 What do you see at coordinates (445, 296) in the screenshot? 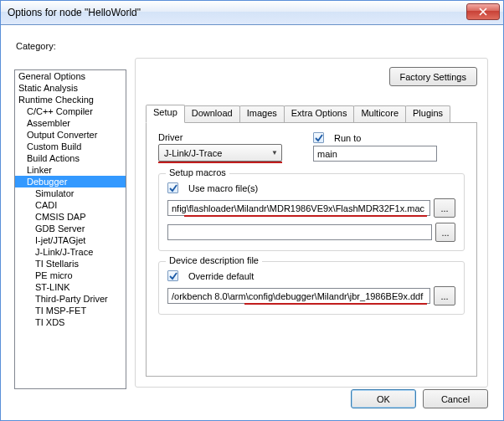
I see `ddf-browse-button: ...` at bounding box center [445, 296].